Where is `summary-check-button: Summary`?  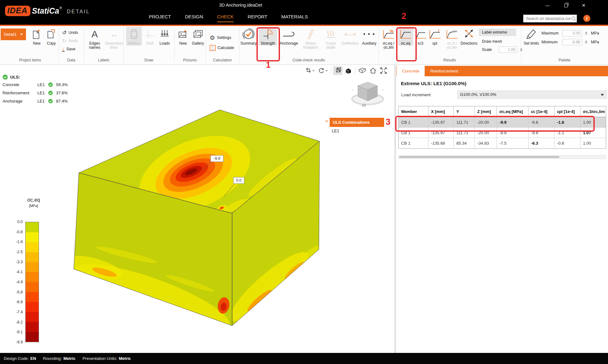 summary-check-button: Summary is located at coordinates (249, 36).